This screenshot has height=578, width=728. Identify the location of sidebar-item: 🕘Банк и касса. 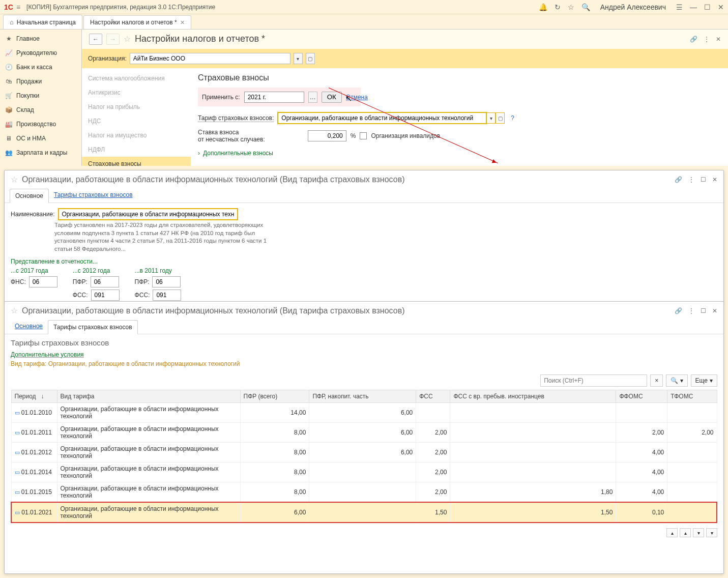
(41, 67).